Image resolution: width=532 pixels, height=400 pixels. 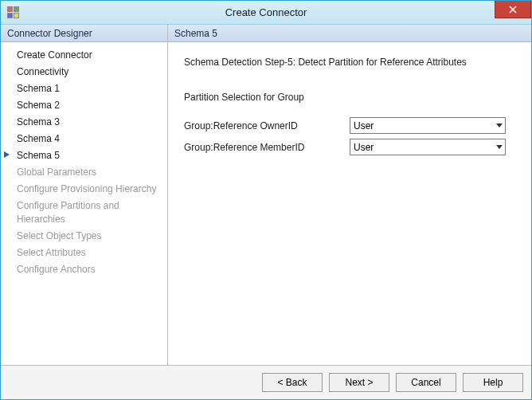 I want to click on nav-connectivity: Connectivity, so click(x=84, y=72).